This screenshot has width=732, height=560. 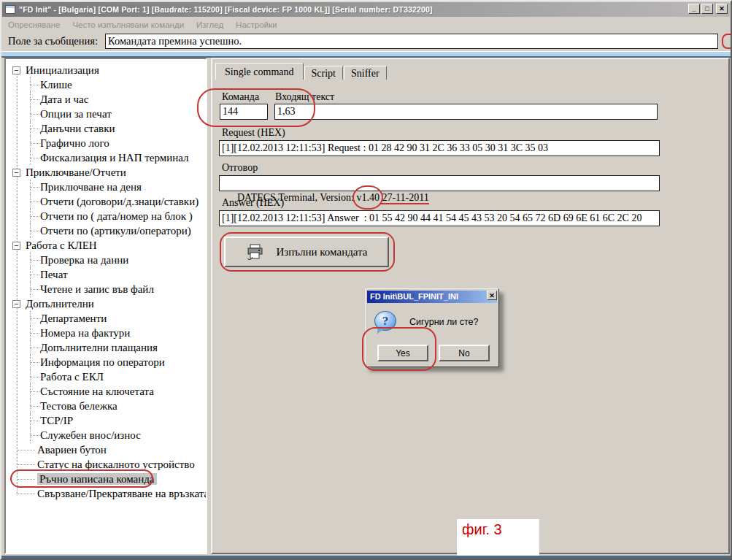 I want to click on question-icon: ?, so click(x=385, y=321).